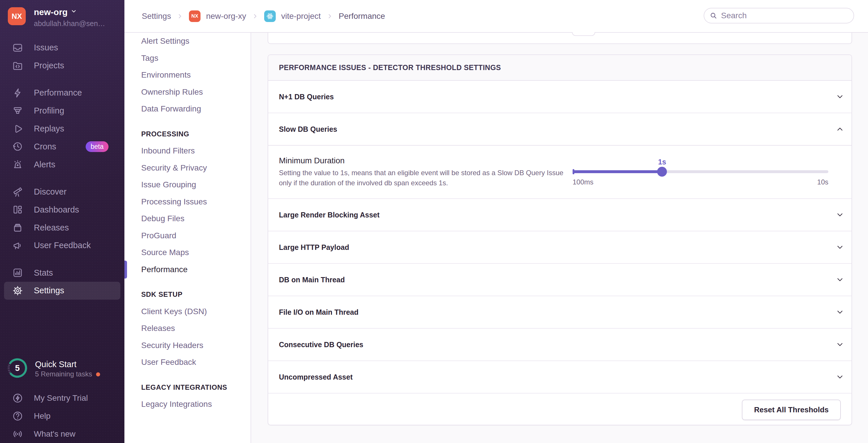  Describe the element at coordinates (617, 172) in the screenshot. I see `slider-fill` at that location.